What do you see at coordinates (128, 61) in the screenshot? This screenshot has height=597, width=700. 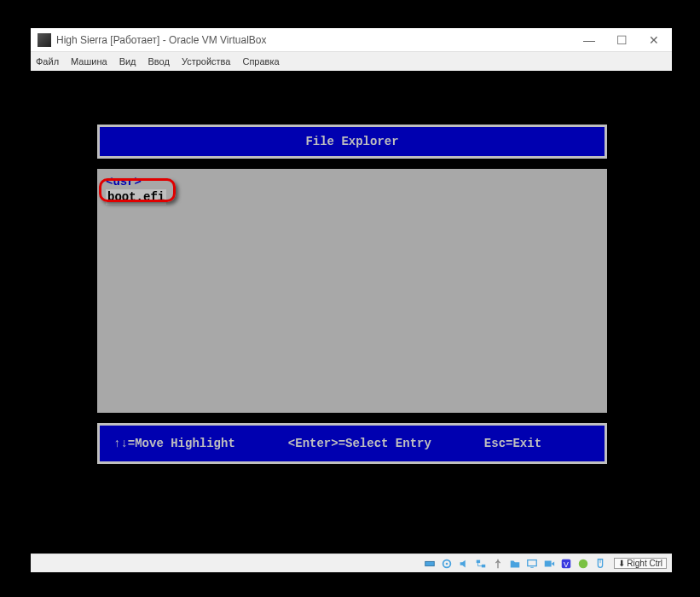 I see `menu-view: Вид` at bounding box center [128, 61].